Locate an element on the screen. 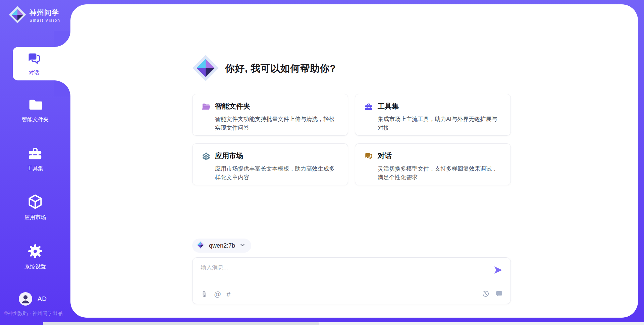 This screenshot has height=325, width=644. folder-icon is located at coordinates (35, 105).